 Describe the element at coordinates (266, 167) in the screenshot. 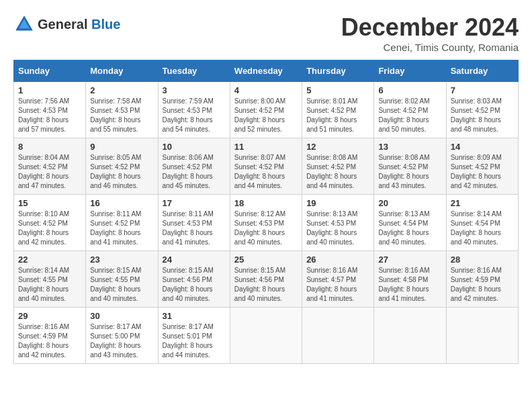

I see `calendar-week-row: 8 Sunrise: 8:04 AM Sunset: 4:52 PM Dayli…` at that location.